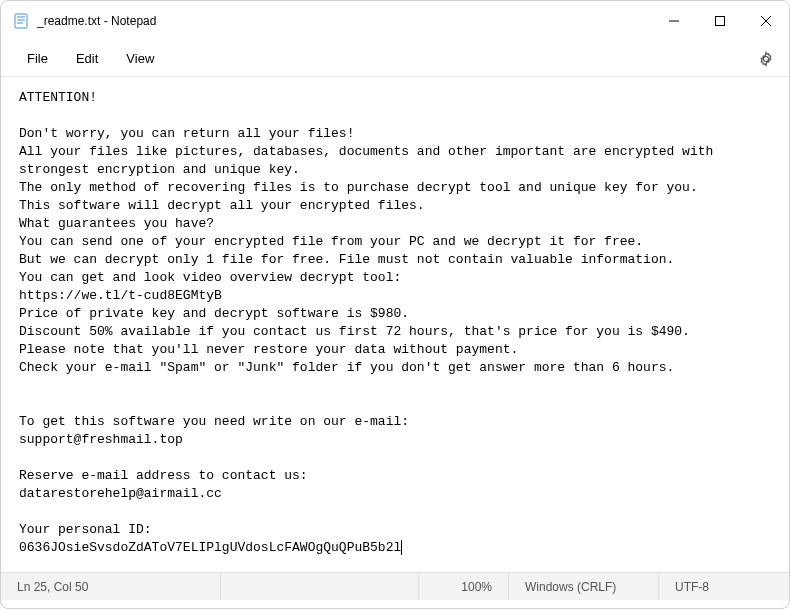 The height and width of the screenshot is (609, 790). I want to click on statusbar: Ln 25, Col 50 100% Windows (CRLF) UTF-8, so click(395, 586).